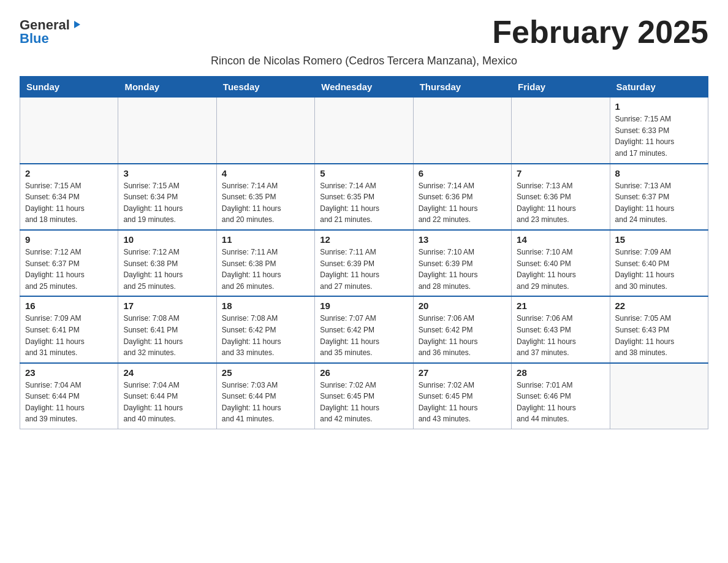  What do you see at coordinates (69, 396) in the screenshot?
I see `calendar-cell: 23Sunrise: 7:04 AMSunset: 6:44 PMDayligh…` at bounding box center [69, 396].